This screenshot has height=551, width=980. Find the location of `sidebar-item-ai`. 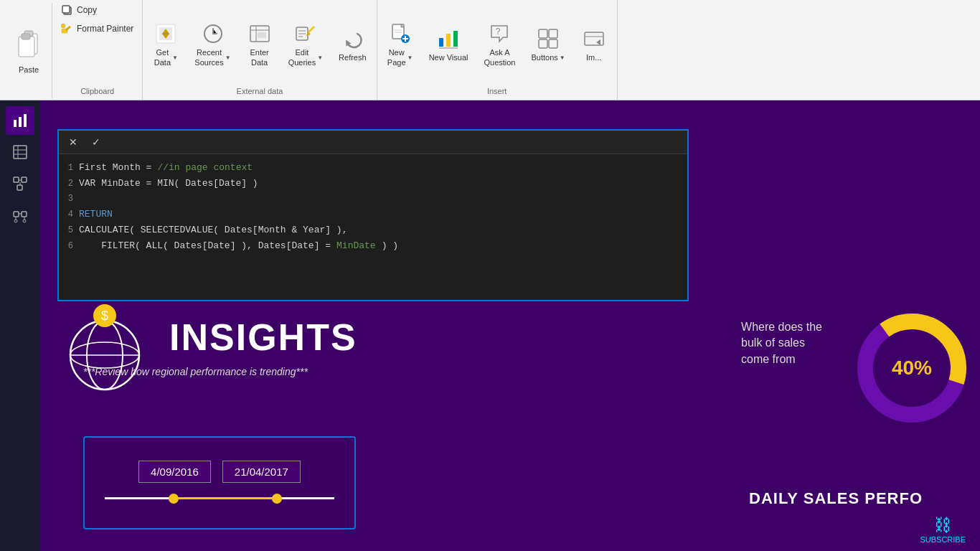

sidebar-item-ai is located at coordinates (20, 215).